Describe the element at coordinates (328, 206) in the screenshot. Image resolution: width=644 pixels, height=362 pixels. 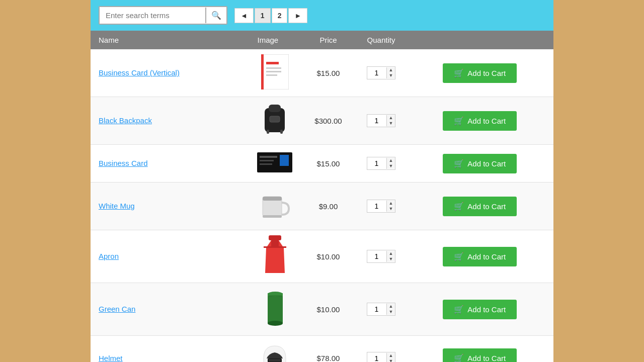
I see `product-price-cell: $9.00` at that location.